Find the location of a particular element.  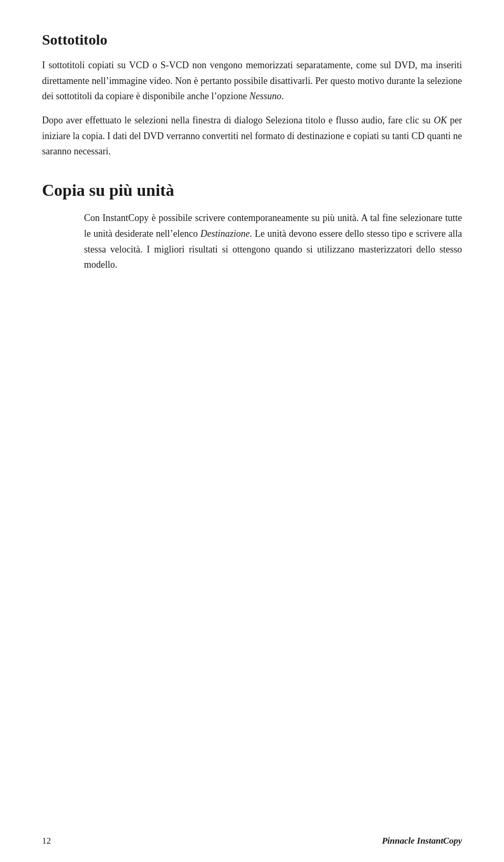

sottotitolo-heading: Sottotitolo is located at coordinates (252, 40).